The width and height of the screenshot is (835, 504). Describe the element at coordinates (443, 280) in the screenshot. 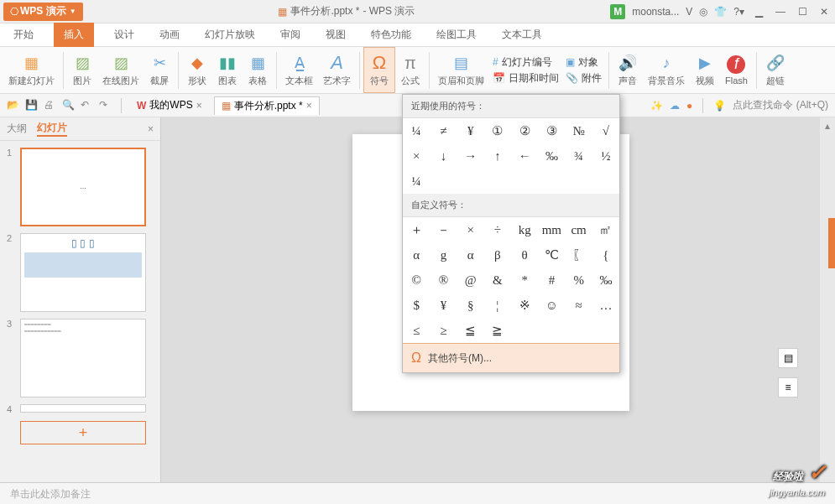

I see `sym-custom: ®` at that location.